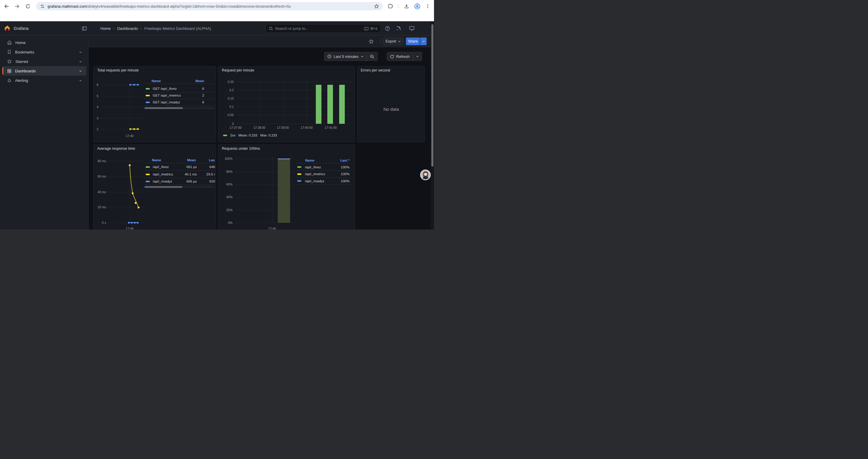 Image resolution: width=868 pixels, height=459 pixels. Describe the element at coordinates (428, 6) in the screenshot. I see `browser-menu-icon` at that location.